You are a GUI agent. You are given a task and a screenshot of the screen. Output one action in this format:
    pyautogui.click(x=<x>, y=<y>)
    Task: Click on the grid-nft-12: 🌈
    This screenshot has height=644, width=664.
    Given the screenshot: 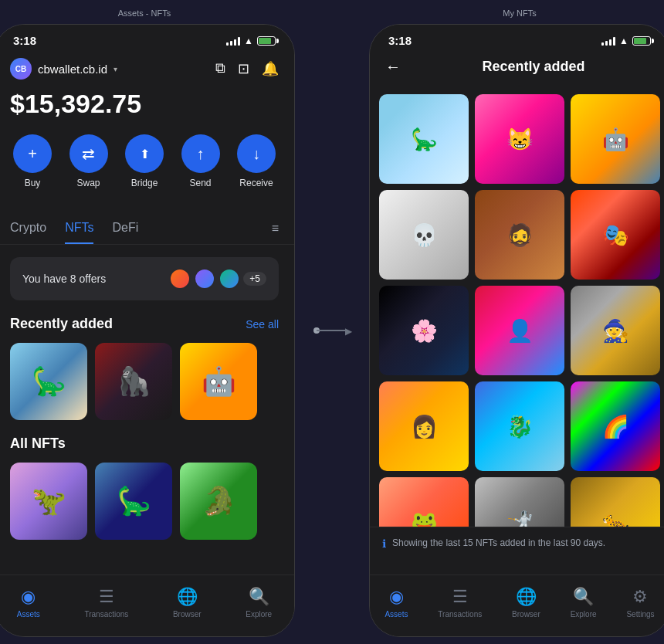 What is the action you would take?
    pyautogui.click(x=615, y=426)
    